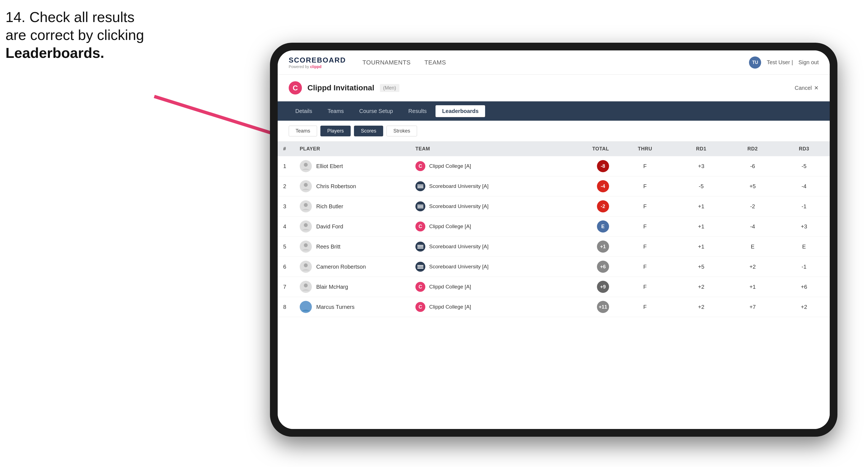 The width and height of the screenshot is (868, 467). Describe the element at coordinates (336, 111) in the screenshot. I see `tab-teams: Teams` at that location.